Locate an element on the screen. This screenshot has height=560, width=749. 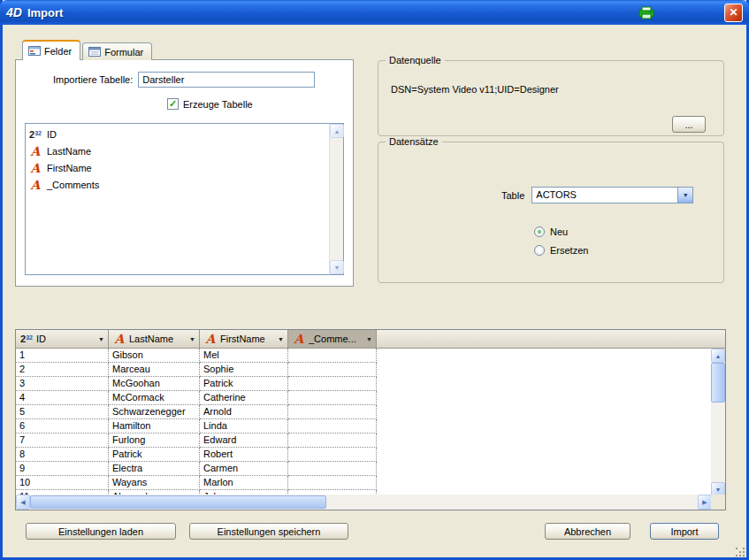
window-title: Import is located at coordinates (330, 12).